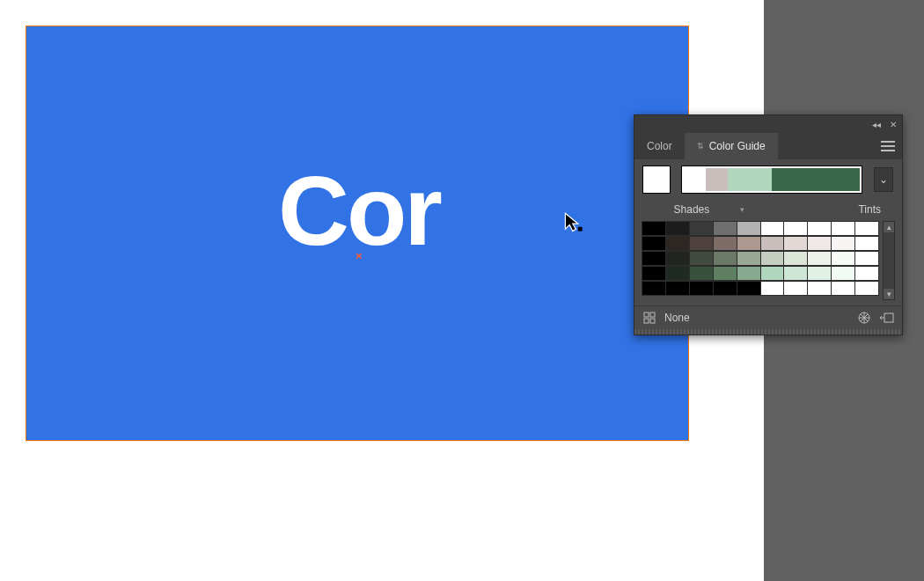 Image resolution: width=924 pixels, height=581 pixels. What do you see at coordinates (768, 225) in the screenshot?
I see `color-guide-panel: ◂◂ ✕ Color ⇅ Color Guide ⌄ Shades ▾ Tint…` at bounding box center [768, 225].